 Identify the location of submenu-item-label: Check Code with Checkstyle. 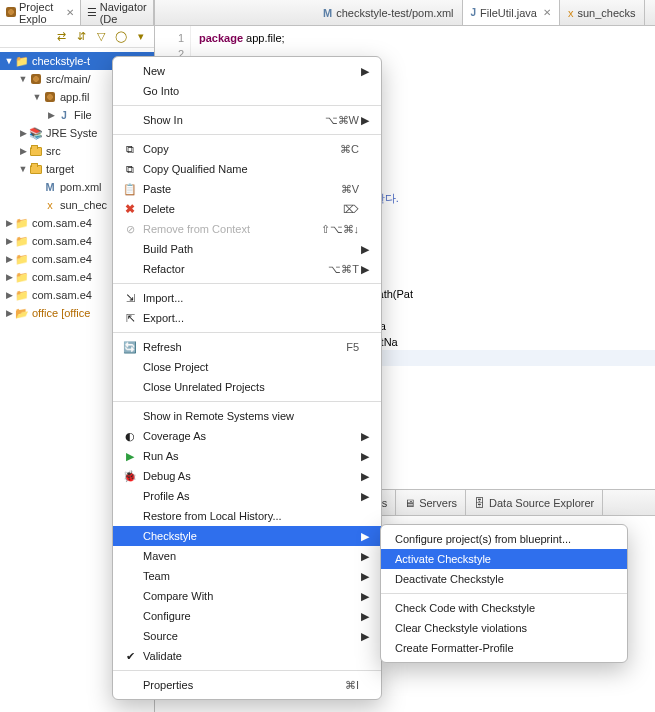
(465, 608).